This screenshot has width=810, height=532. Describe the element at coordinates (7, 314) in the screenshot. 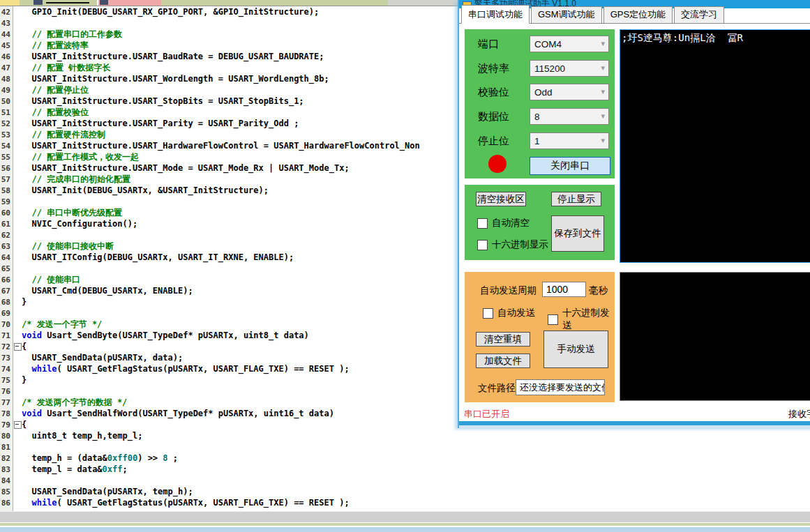

I see `line-number: 69` at that location.